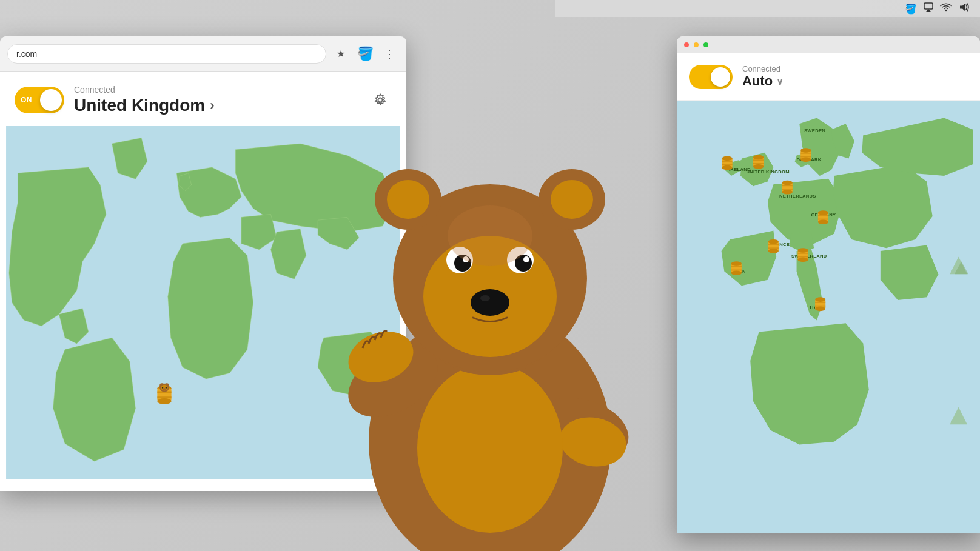  I want to click on vpn-status-left: Connected United Kingdom ›, so click(216, 100).